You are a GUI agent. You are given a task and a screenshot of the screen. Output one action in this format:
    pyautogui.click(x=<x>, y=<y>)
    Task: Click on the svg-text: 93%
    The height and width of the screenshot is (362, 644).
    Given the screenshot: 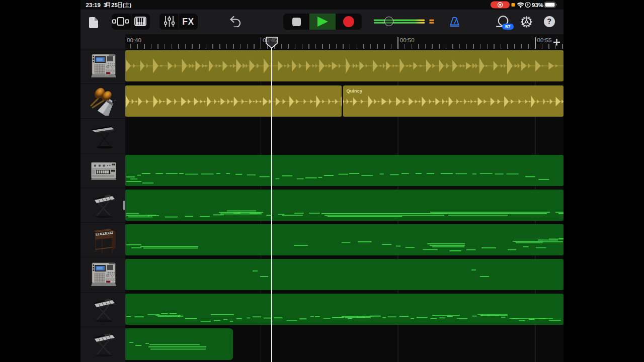 What is the action you would take?
    pyautogui.click(x=537, y=5)
    